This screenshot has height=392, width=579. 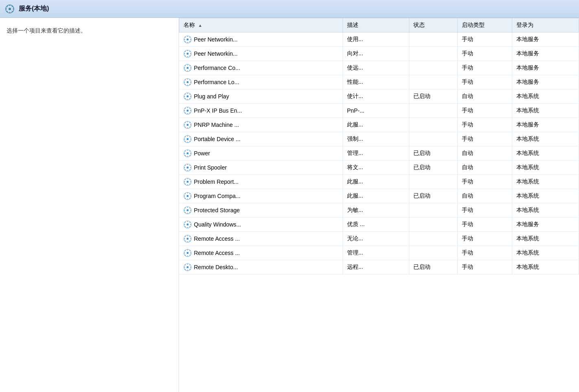 I want to click on table-row: Program Compa... 此服...已启动自动本地系统, so click(x=379, y=196).